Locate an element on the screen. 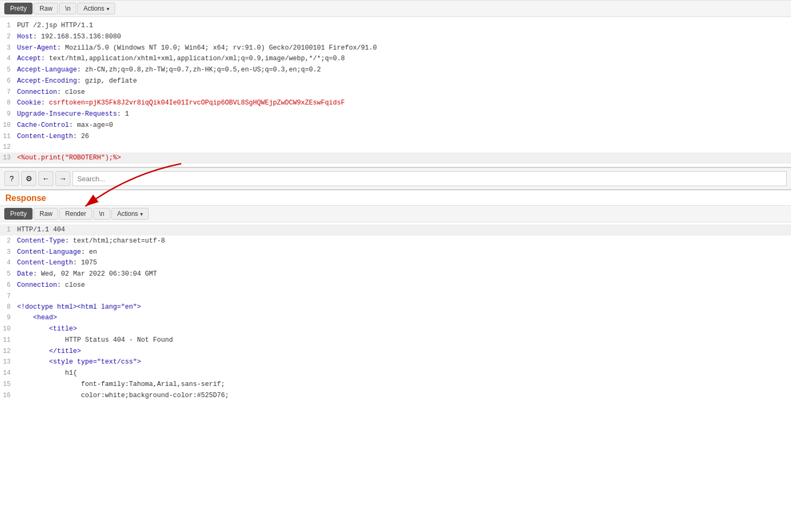  tab-ln-request: \n is located at coordinates (68, 9).